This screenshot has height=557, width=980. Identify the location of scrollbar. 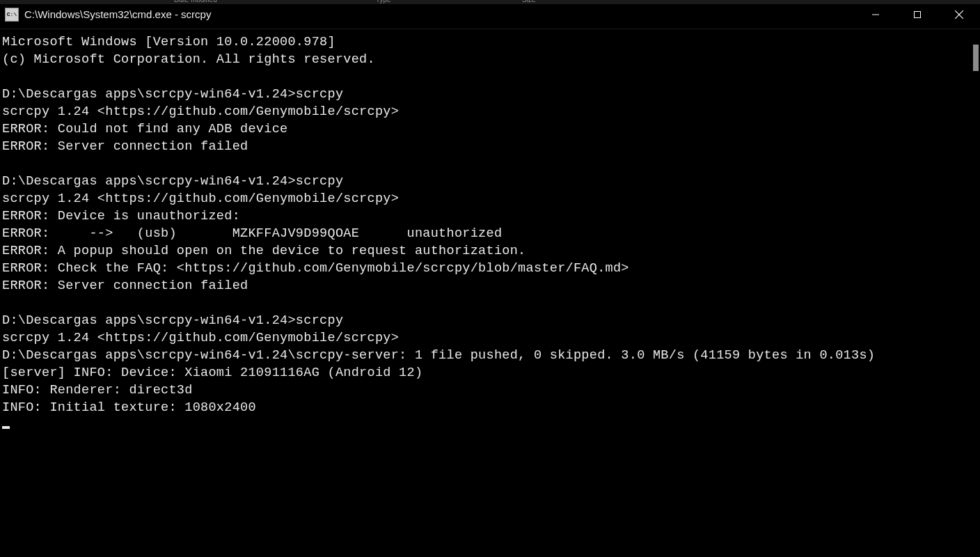
(974, 293).